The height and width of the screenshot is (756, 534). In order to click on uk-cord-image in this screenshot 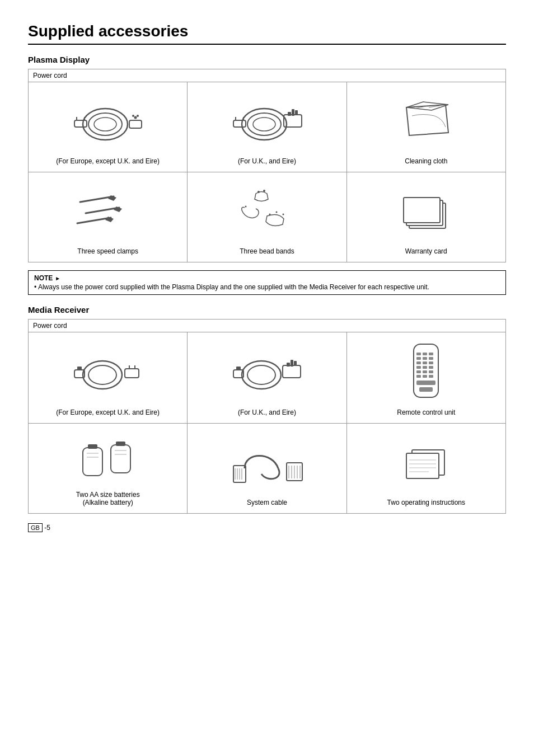, I will do `click(267, 121)`.